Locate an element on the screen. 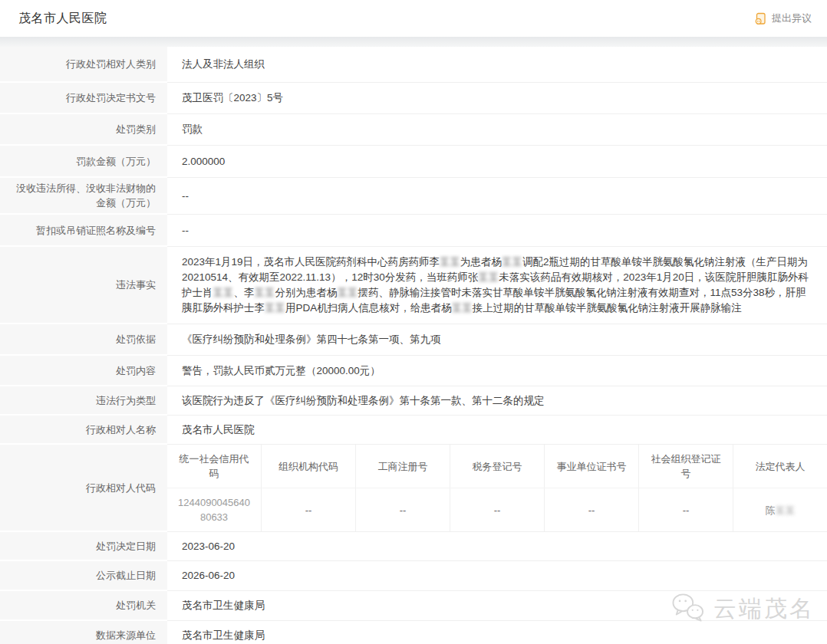  text-segment: 、李 is located at coordinates (244, 293).